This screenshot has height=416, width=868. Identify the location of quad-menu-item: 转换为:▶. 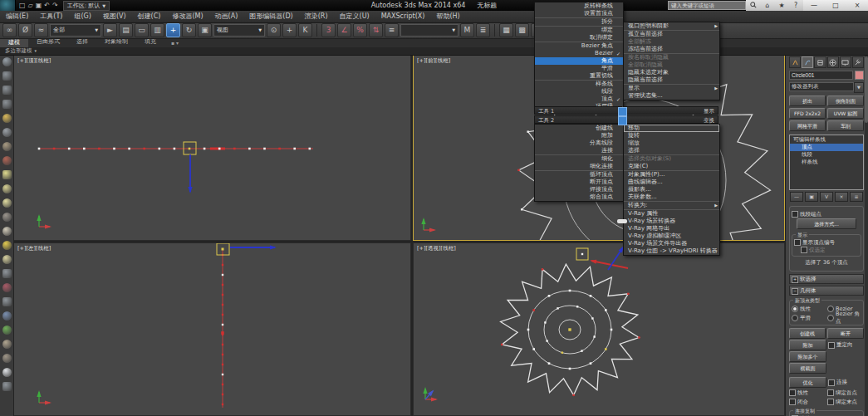
(671, 205).